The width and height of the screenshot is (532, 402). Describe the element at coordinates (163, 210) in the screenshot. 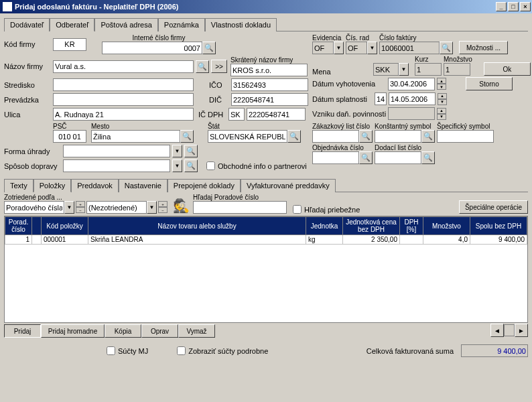

I see `sort2-down-icon: −` at that location.